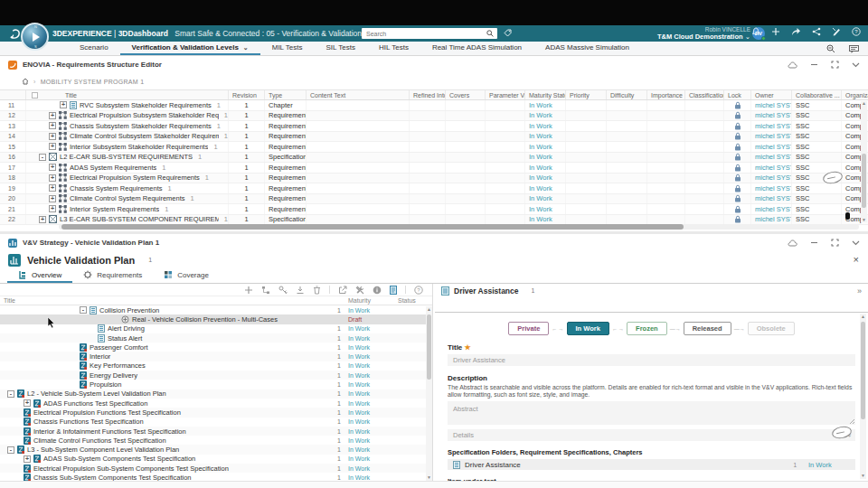  Describe the element at coordinates (266, 290) in the screenshot. I see `tree-append-icon` at that location.